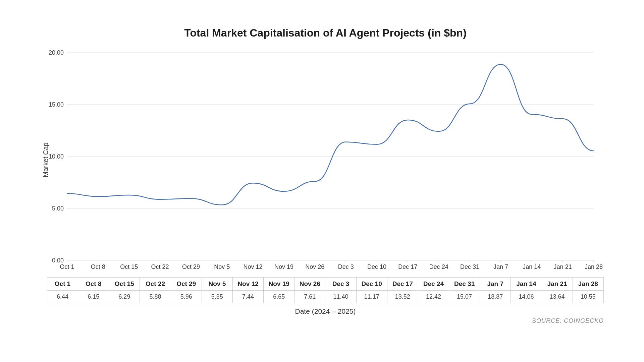 The width and height of the screenshot is (644, 362). Describe the element at coordinates (217, 297) in the screenshot. I see `table-value-cell: 5.35` at that location.